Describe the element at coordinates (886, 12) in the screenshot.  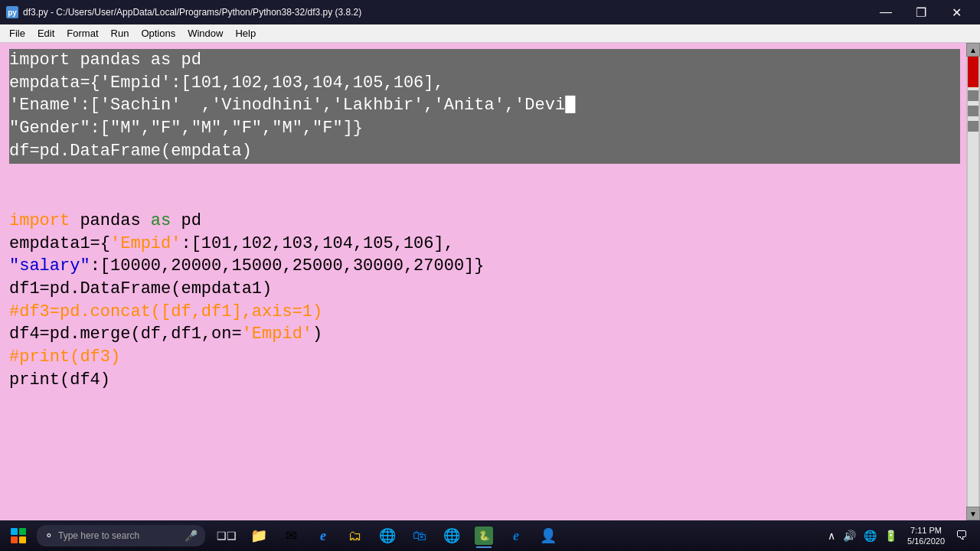
I see `minimize-button: —` at that location.